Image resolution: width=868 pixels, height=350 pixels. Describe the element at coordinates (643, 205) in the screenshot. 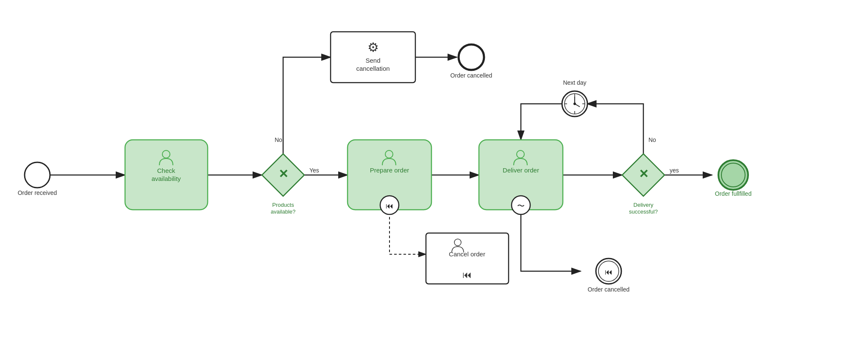

I see `label-delivery-successful1: Delivery` at that location.